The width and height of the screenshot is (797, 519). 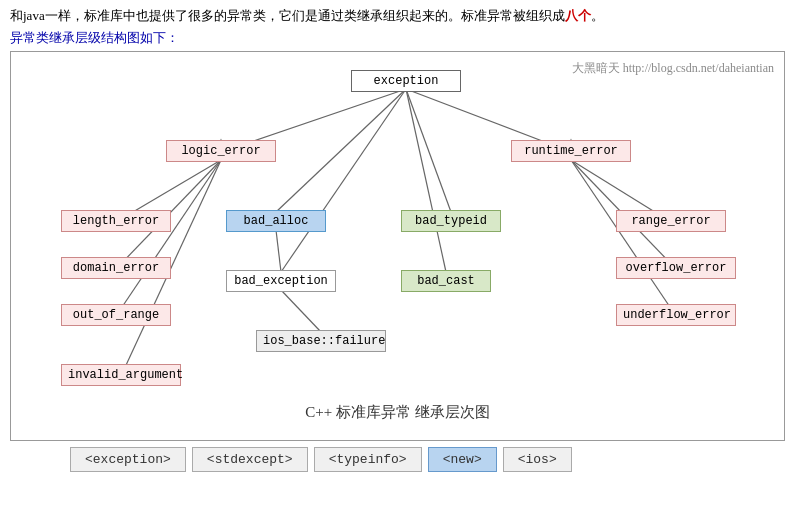 I want to click on node-domain-error: domain_error, so click(x=116, y=268).